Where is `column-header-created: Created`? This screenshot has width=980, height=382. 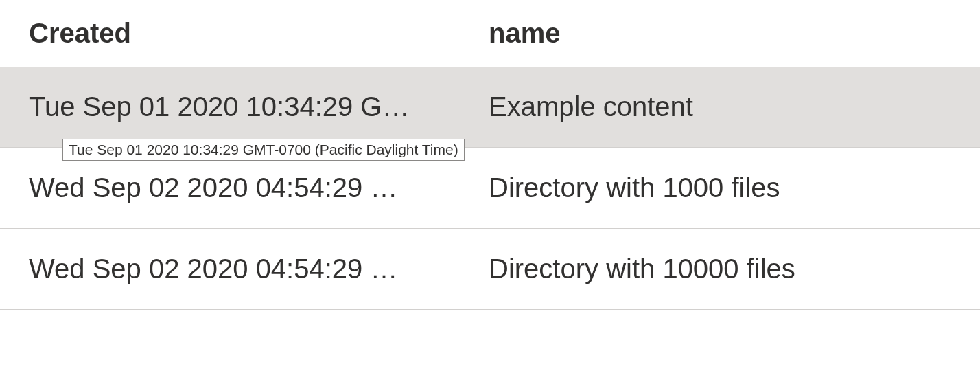 column-header-created: Created is located at coordinates (230, 33).